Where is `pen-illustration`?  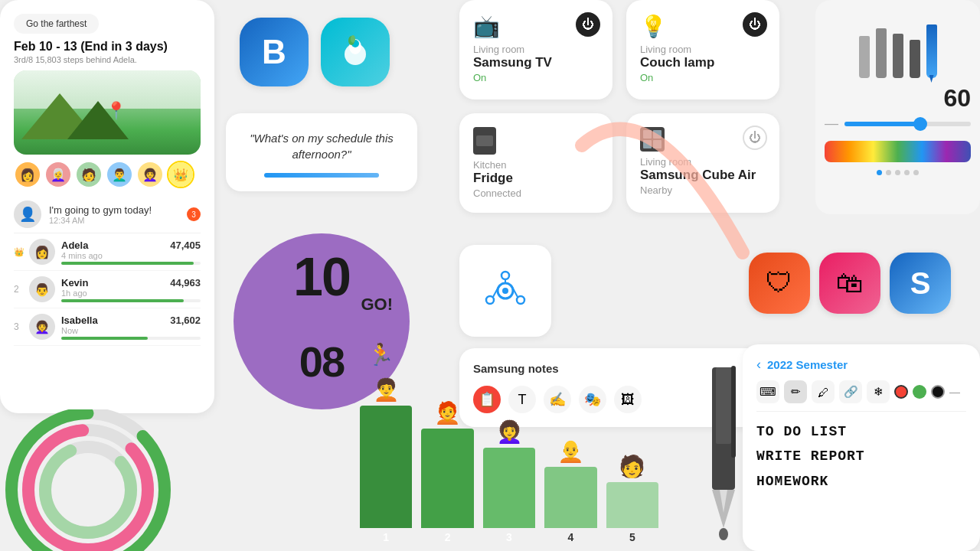 pen-illustration is located at coordinates (724, 455).